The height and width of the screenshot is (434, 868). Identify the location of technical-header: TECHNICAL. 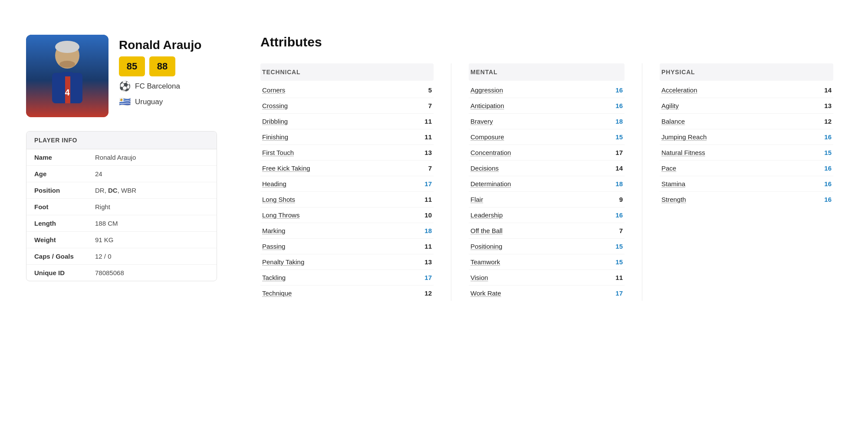
(347, 72).